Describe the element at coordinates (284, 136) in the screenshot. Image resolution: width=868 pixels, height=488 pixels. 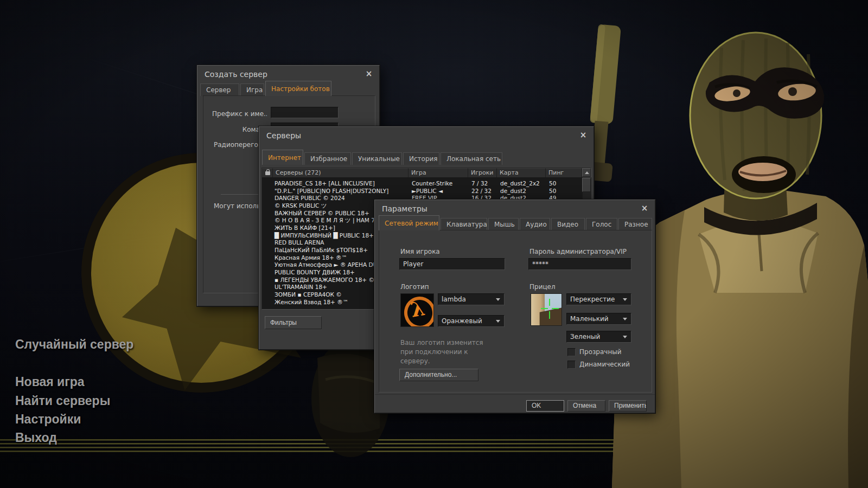
I see `window-title: Серверы` at that location.